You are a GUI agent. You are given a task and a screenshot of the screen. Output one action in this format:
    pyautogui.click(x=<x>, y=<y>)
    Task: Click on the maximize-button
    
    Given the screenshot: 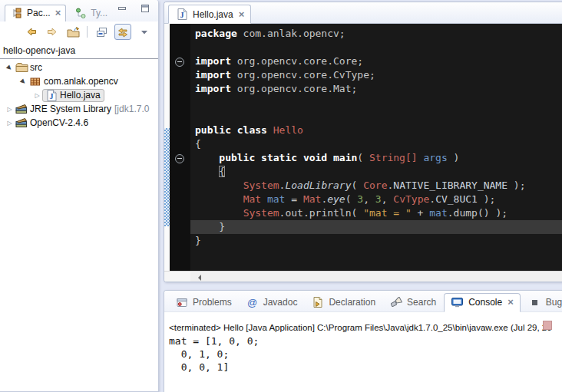 What is the action you would take?
    pyautogui.click(x=145, y=9)
    